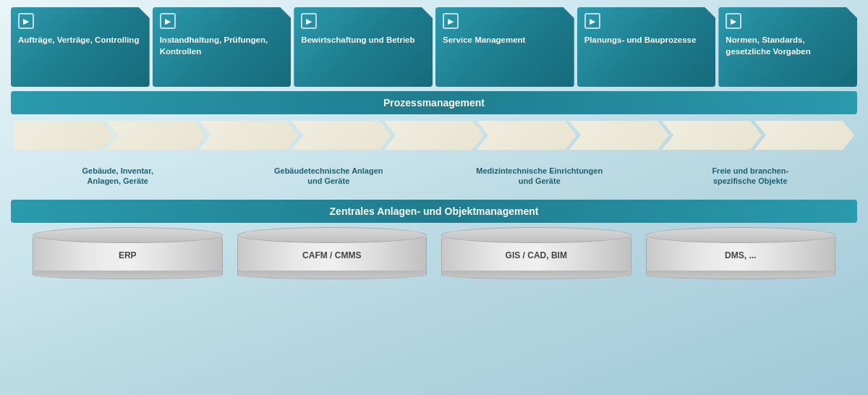 Image resolution: width=868 pixels, height=395 pixels. Describe the element at coordinates (329, 176) in the screenshot. I see `object-item-obj-2: Gebäudetechnische Anlagen und Geräte` at that location.